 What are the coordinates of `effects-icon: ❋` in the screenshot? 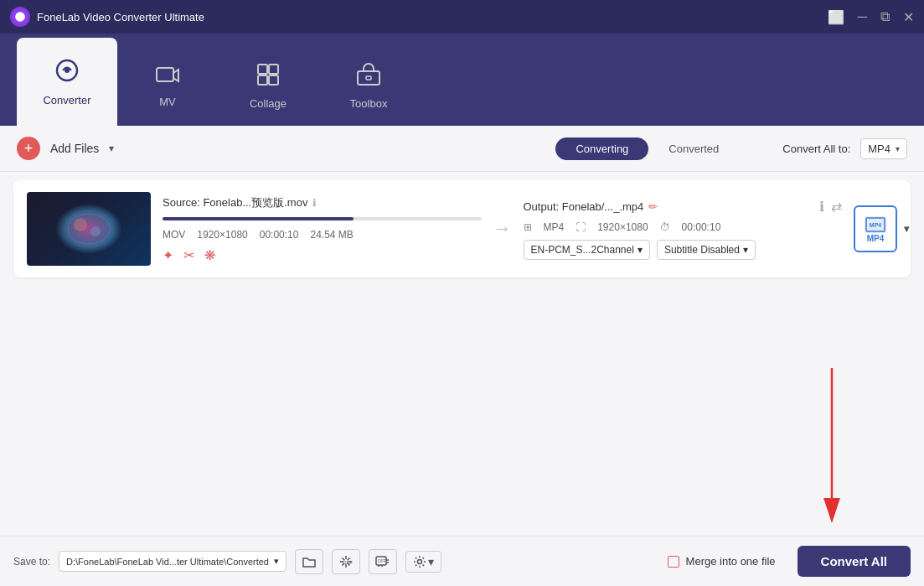 It's located at (209, 255).